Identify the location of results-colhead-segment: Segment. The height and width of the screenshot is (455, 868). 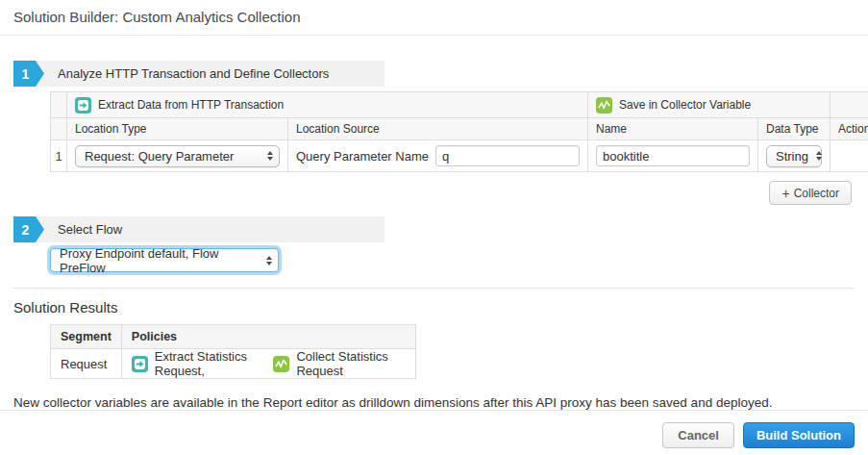
(87, 337).